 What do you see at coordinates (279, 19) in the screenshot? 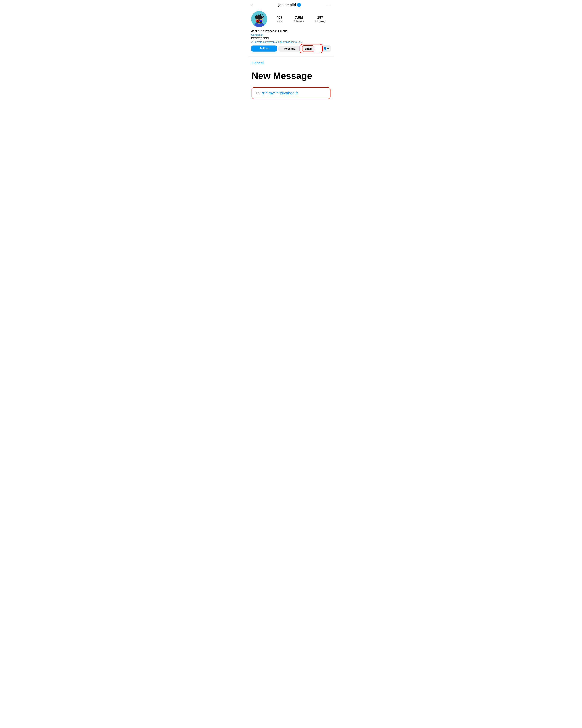
I see `posts-stat: 467 posts` at bounding box center [279, 19].